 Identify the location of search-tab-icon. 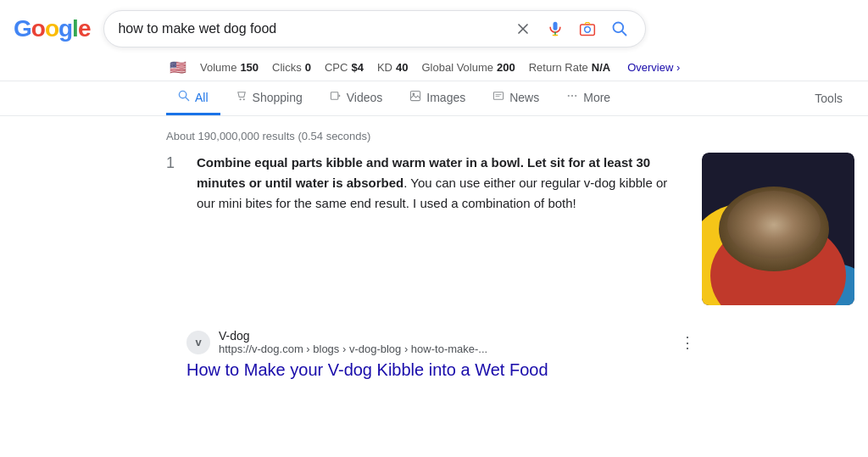
(184, 97).